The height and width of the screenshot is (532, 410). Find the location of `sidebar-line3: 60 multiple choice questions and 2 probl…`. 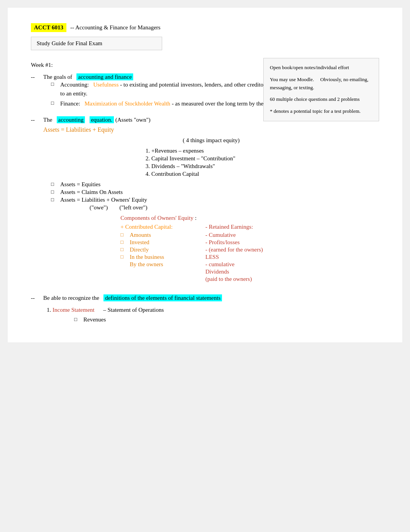

sidebar-line3: 60 multiple choice questions and 2 probl… is located at coordinates (321, 100).